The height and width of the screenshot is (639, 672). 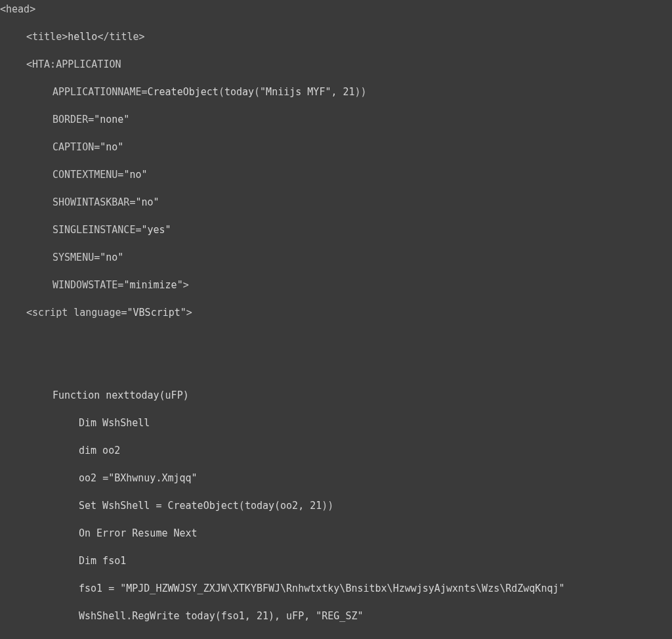 What do you see at coordinates (336, 561) in the screenshot?
I see `code-line: Dim fso1` at bounding box center [336, 561].